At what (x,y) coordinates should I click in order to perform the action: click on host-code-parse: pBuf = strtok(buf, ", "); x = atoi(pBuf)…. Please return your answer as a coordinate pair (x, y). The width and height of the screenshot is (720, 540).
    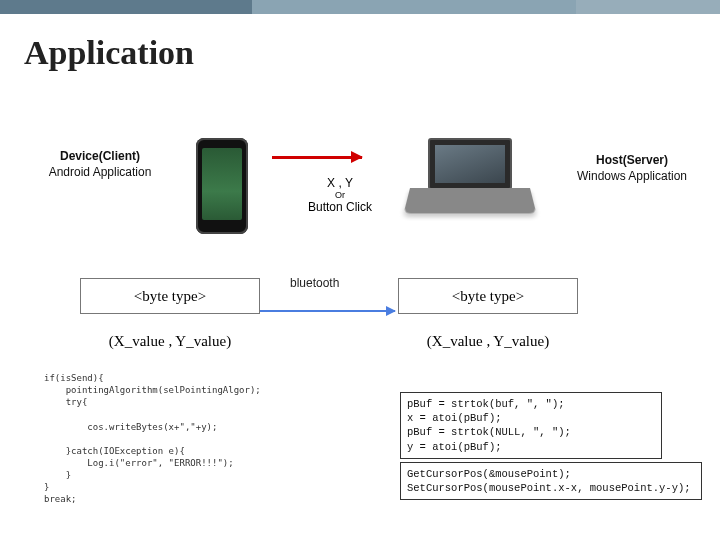
    Looking at the image, I should click on (531, 426).